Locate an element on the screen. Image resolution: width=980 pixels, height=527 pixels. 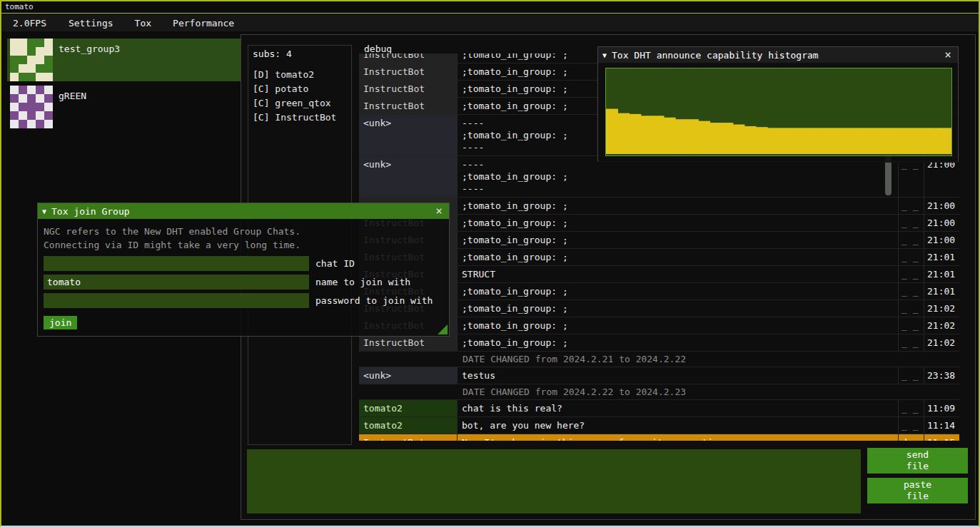
dht-histogram-window: ▼ Tox DHT announce capability histogram … is located at coordinates (778, 104).